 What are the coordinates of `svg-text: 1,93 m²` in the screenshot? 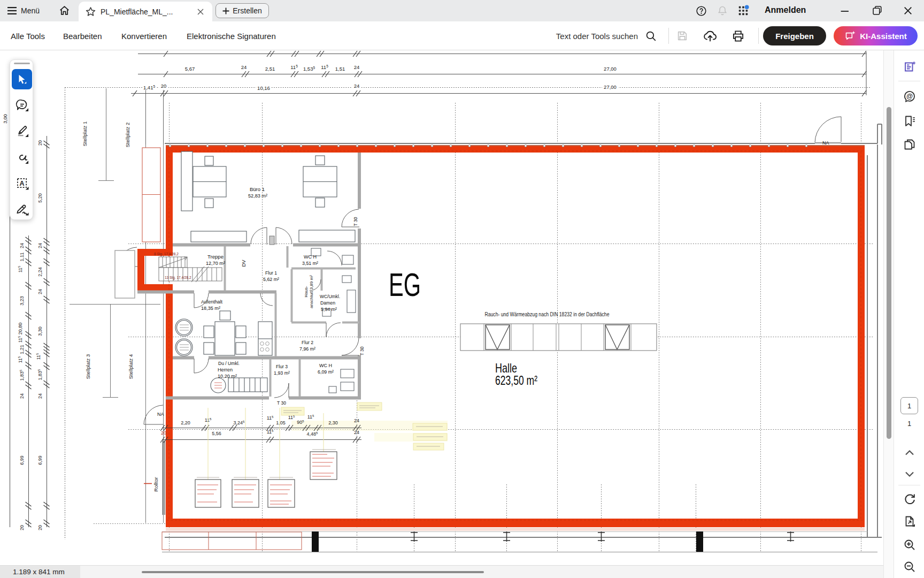 It's located at (282, 372).